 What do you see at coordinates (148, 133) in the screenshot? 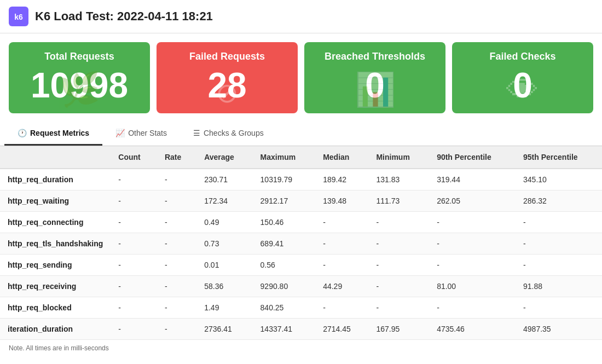
I see `tab-other-stats-label: Other Stats` at bounding box center [148, 133].